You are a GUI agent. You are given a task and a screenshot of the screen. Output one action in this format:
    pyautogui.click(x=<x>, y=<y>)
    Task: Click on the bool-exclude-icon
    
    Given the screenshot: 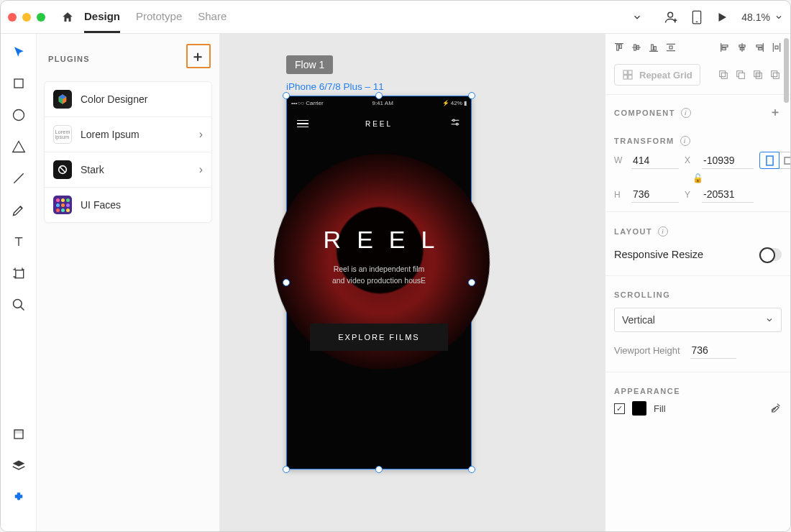 What is the action you would take?
    pyautogui.click(x=775, y=75)
    